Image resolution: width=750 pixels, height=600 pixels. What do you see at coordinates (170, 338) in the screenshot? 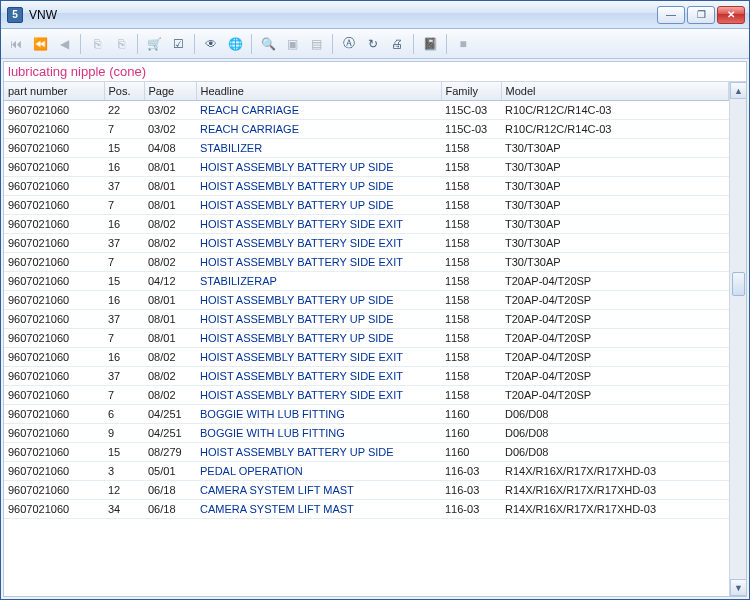
I see `cell-page: 08/01` at bounding box center [170, 338].